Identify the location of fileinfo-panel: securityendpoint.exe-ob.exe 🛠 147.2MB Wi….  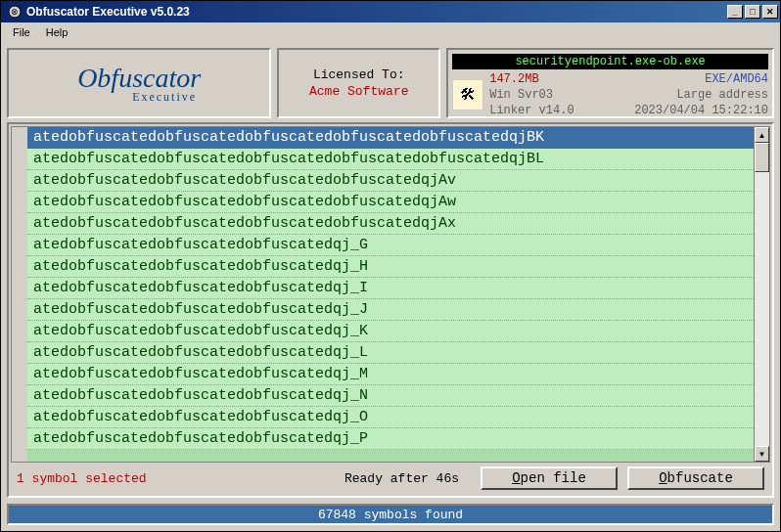
(611, 83).